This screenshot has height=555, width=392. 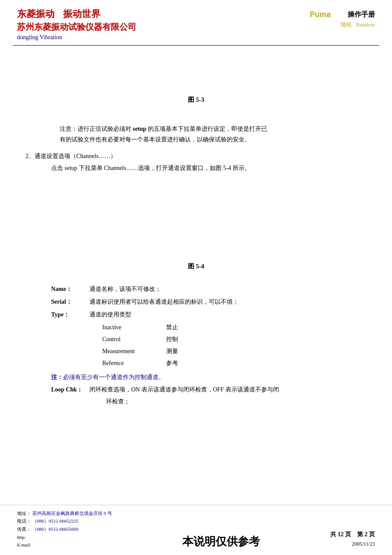 What do you see at coordinates (155, 140) in the screenshot?
I see `note-line2: 有的试验文件也有必要对每一个基本设置进行确认，以确保试验的安全。` at bounding box center [155, 140].